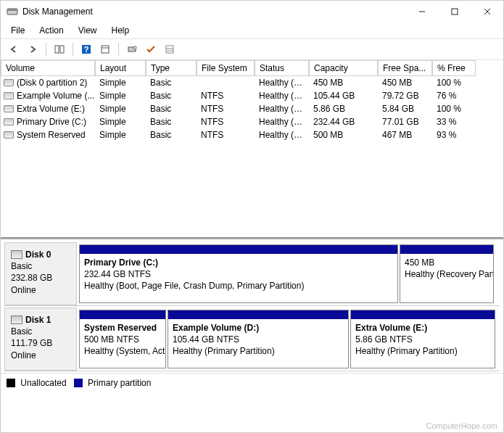  I want to click on disk-size: 232.88 GB, so click(32, 278).